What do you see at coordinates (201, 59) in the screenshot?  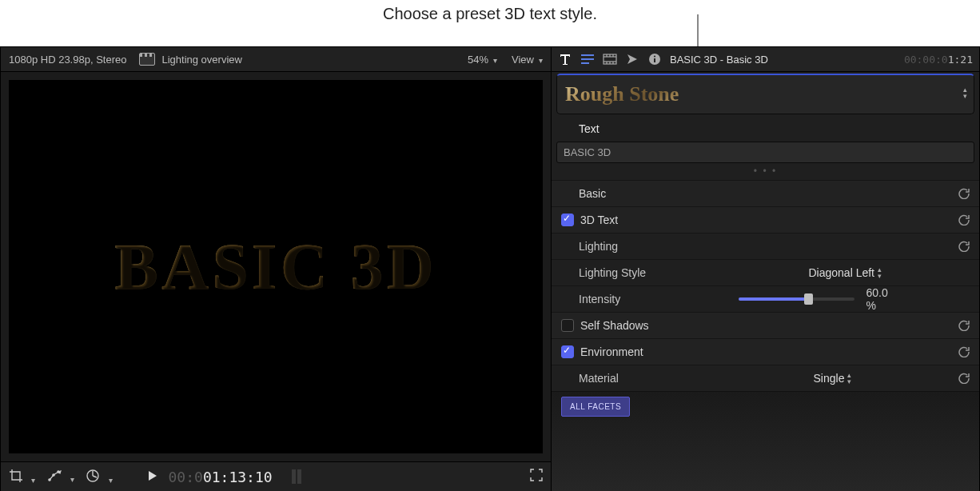 I see `clip-name: Lighting overview` at bounding box center [201, 59].